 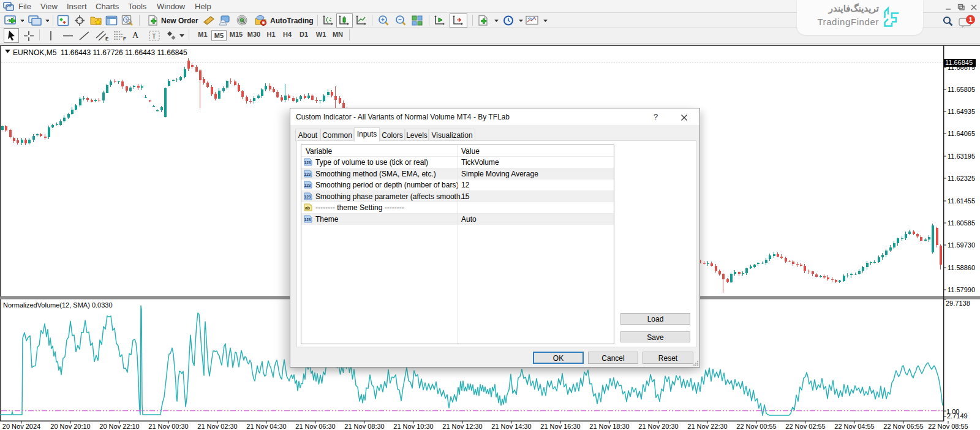 What do you see at coordinates (962, 134) in the screenshot?
I see `svg-text: 11.64065` at bounding box center [962, 134].